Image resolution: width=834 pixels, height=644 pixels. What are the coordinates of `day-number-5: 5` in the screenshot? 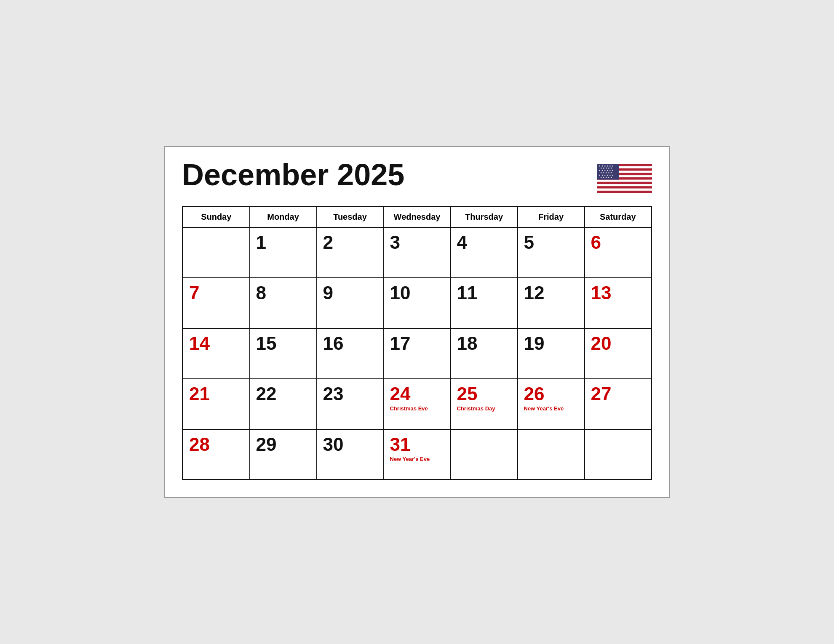 It's located at (551, 242).